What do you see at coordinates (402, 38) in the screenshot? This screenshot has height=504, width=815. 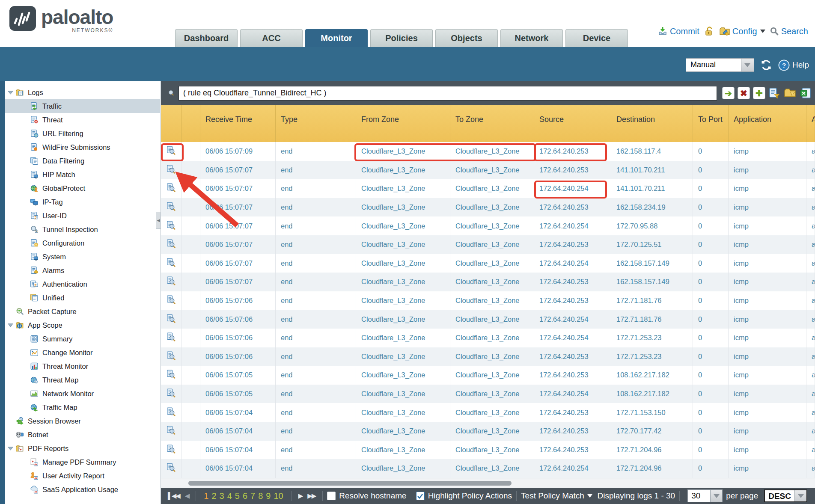 I see `tab-policies: Policies` at bounding box center [402, 38].